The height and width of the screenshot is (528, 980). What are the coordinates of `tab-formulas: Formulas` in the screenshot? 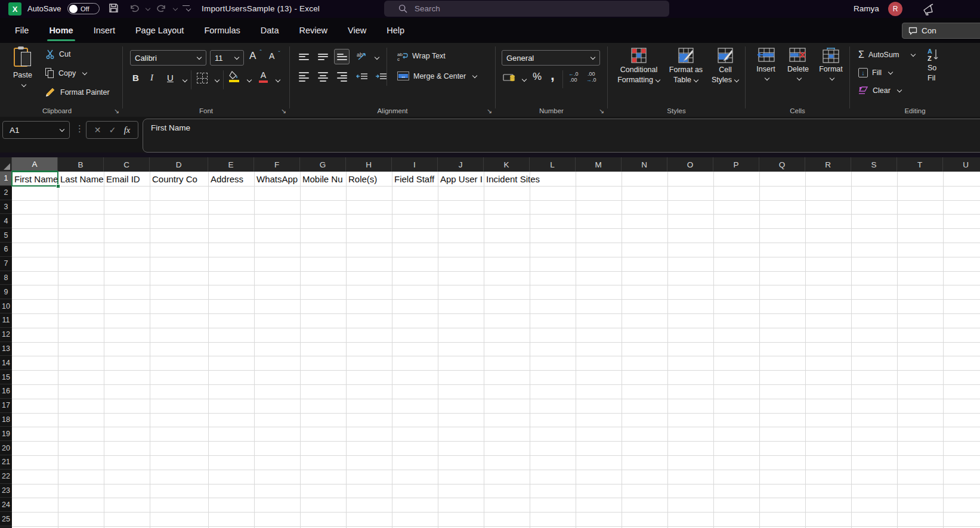 It's located at (222, 30).